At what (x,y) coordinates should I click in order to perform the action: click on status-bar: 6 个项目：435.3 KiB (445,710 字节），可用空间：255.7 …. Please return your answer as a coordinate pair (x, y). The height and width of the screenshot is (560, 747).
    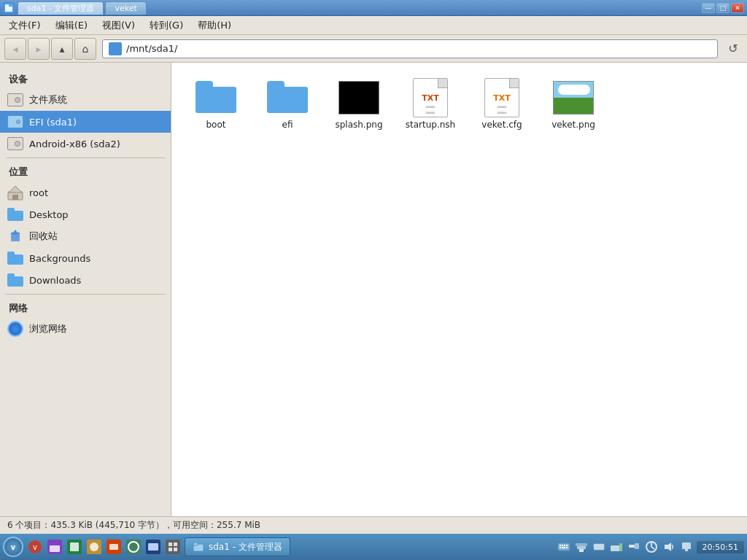
    Looking at the image, I should click on (374, 525).